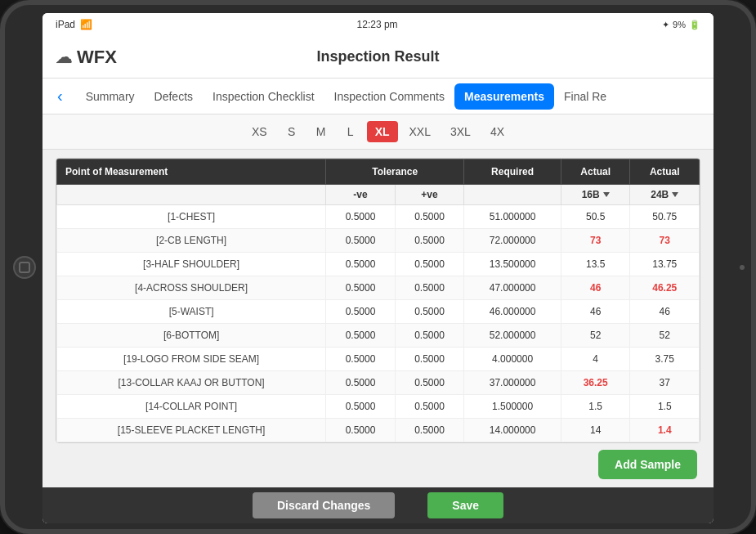 The width and height of the screenshot is (756, 534). What do you see at coordinates (378, 360) in the screenshot?
I see `table-row: [19-LOGO FROM SIDE SEAM]0.50000.50004.00…` at bounding box center [378, 360].